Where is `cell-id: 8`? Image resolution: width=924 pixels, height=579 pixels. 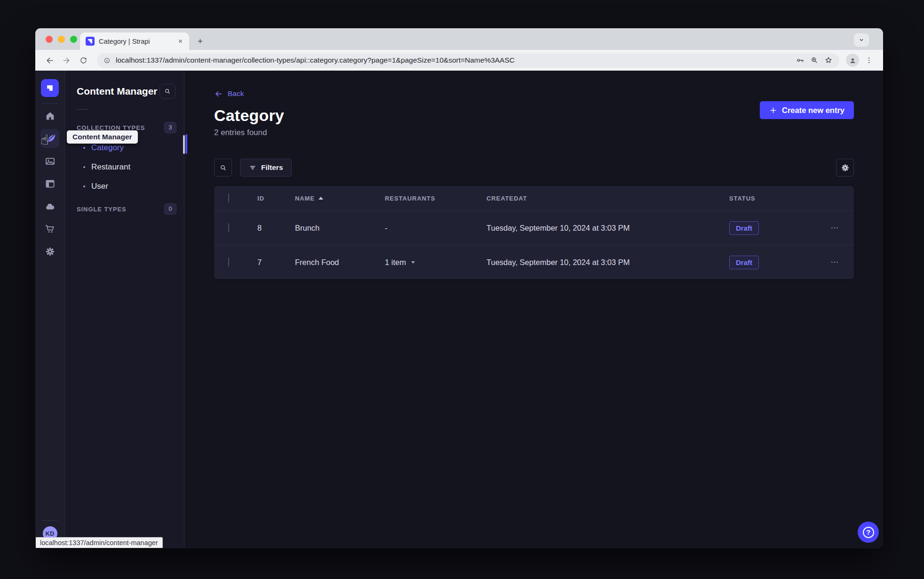 cell-id: 8 is located at coordinates (276, 228).